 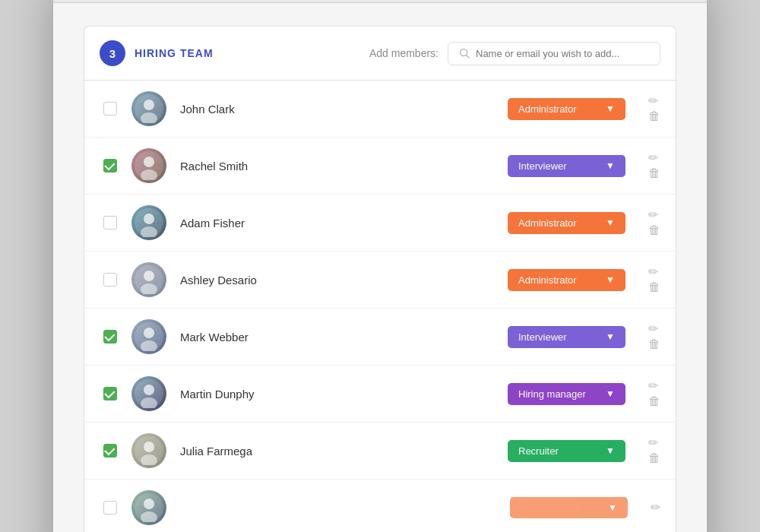 What do you see at coordinates (562, 53) in the screenshot?
I see `search-input` at bounding box center [562, 53].